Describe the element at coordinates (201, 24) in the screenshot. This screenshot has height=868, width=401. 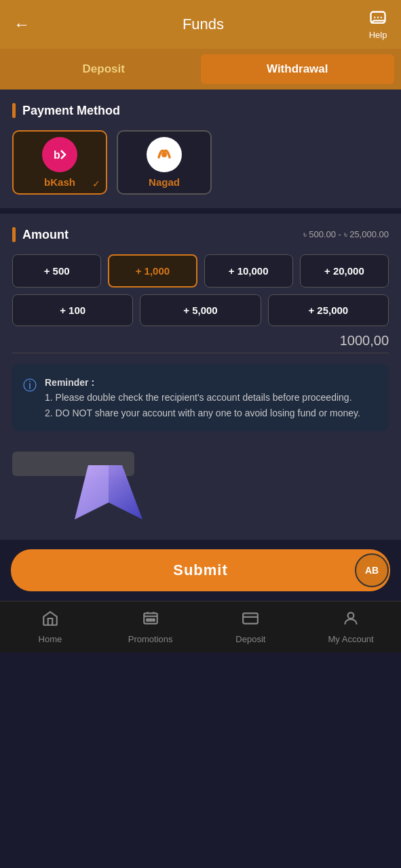
I see `header: ← Funds Help` at that location.